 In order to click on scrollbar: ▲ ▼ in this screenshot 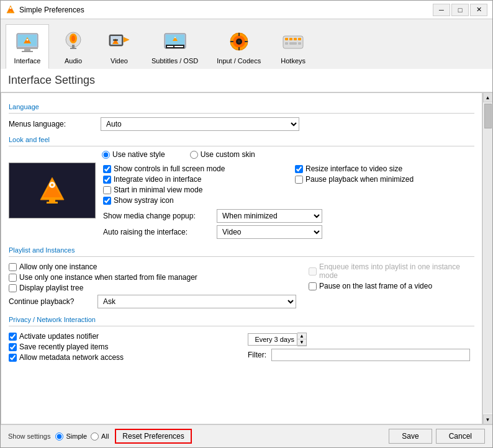, I will do `click(487, 258)`.